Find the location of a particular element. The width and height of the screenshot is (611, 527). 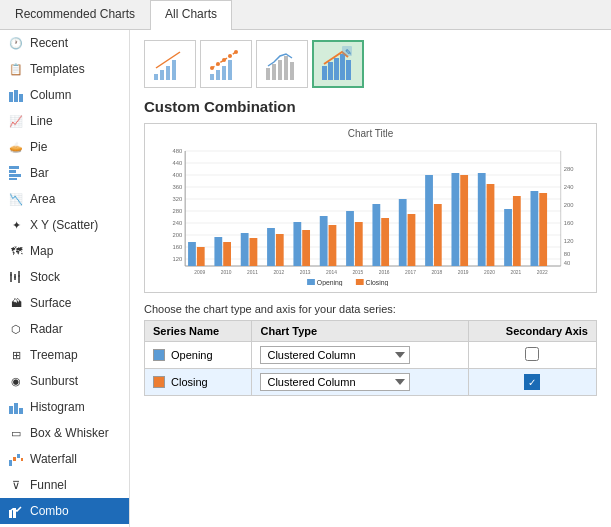

clock-icon: 🕐 is located at coordinates (16, 43).